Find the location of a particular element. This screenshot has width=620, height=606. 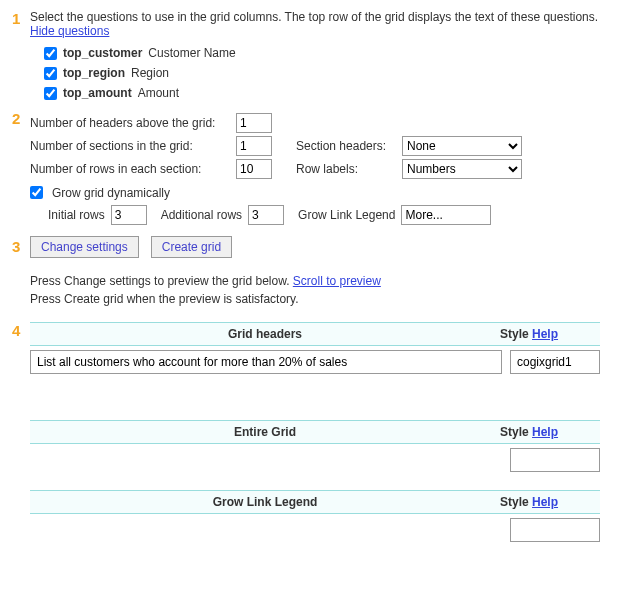

grow-link-legend-input is located at coordinates (446, 215).